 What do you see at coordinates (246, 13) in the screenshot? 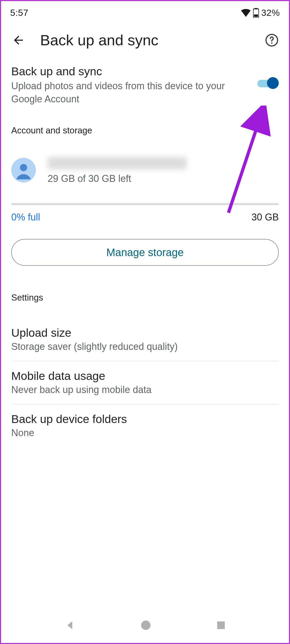
I see `wifi-icon` at bounding box center [246, 13].